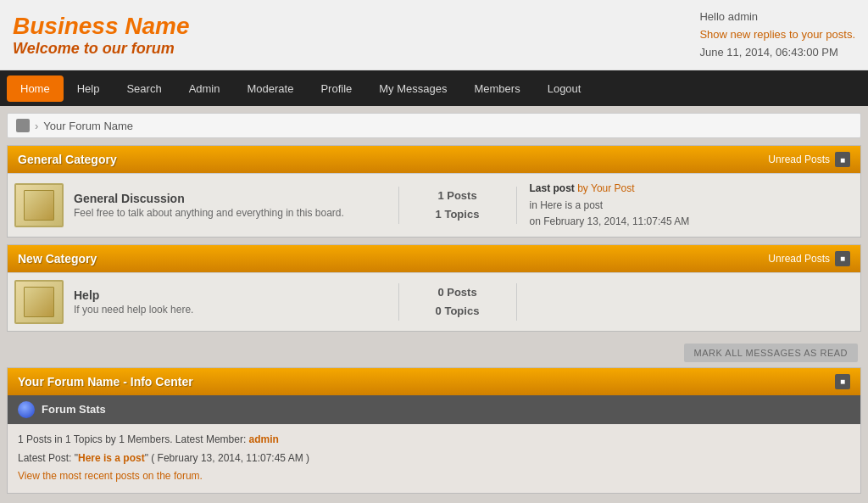 The image size is (868, 503). What do you see at coordinates (771, 353) in the screenshot?
I see `mark-all-read-button: MARK ALL MESSAGES AS READ` at bounding box center [771, 353].